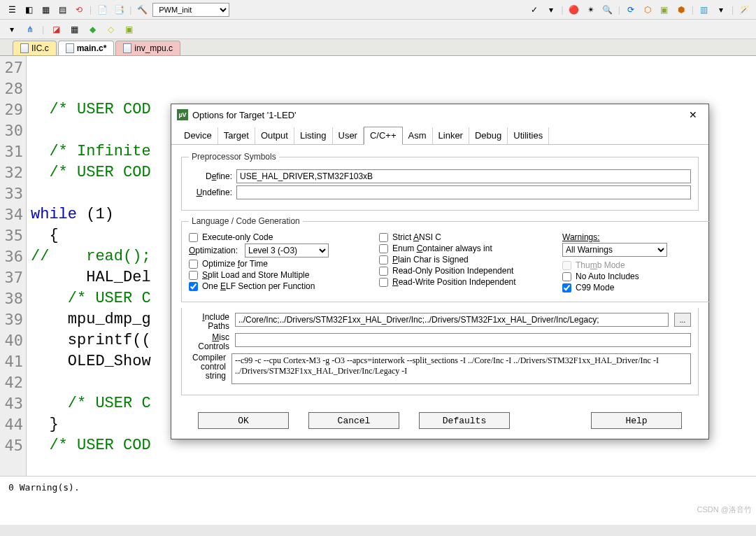  I want to click on misc-input, so click(463, 340).